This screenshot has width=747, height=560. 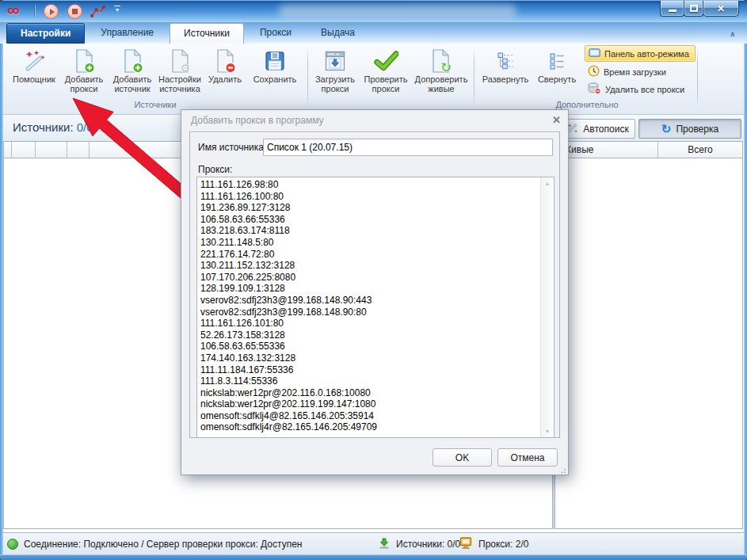 I want to click on textarea-scrollbar: ▲ ▼, so click(x=547, y=307).